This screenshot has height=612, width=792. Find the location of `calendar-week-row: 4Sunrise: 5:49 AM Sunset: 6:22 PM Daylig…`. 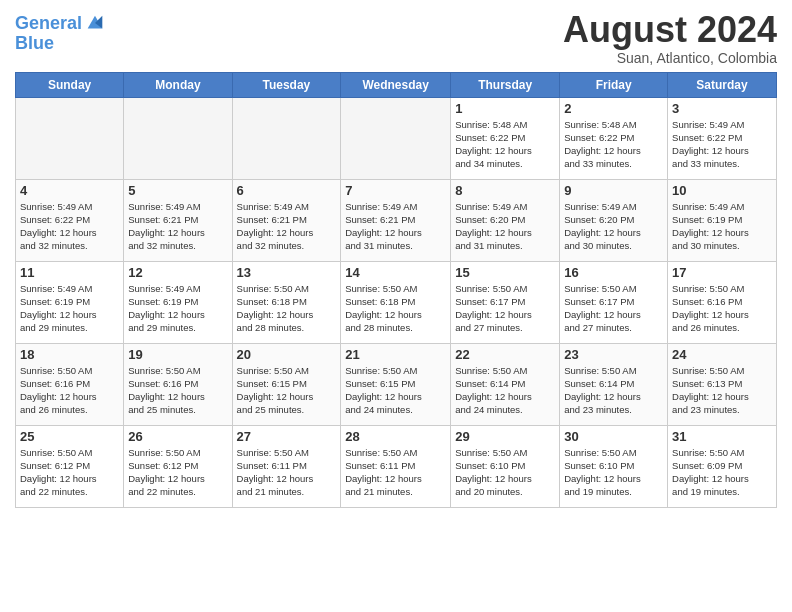

calendar-week-row: 4Sunrise: 5:49 AM Sunset: 6:22 PM Daylig… is located at coordinates (396, 220).